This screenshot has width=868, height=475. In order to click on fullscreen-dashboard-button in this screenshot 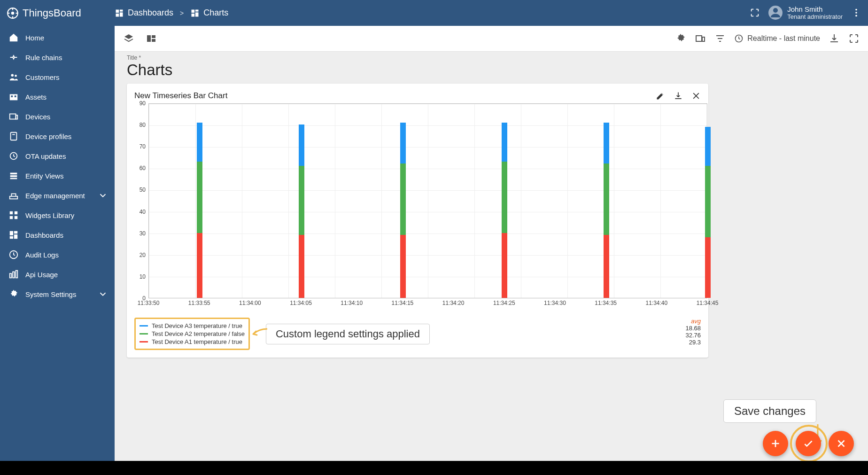, I will do `click(854, 39)`.